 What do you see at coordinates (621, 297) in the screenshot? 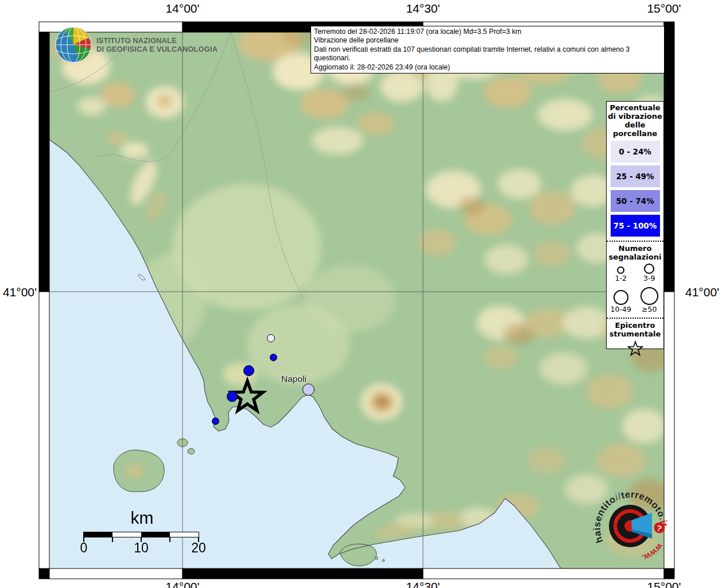
I see `circle-large-icon` at bounding box center [621, 297].